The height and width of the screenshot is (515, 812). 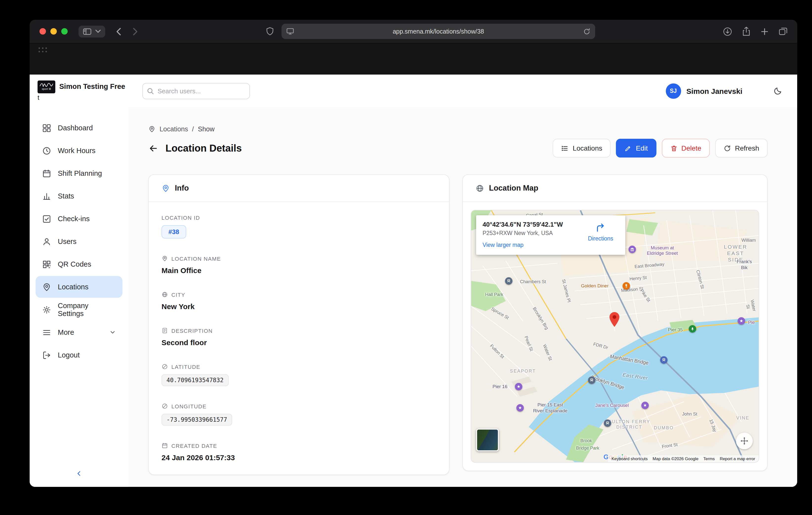 I want to click on search-input, so click(x=196, y=91).